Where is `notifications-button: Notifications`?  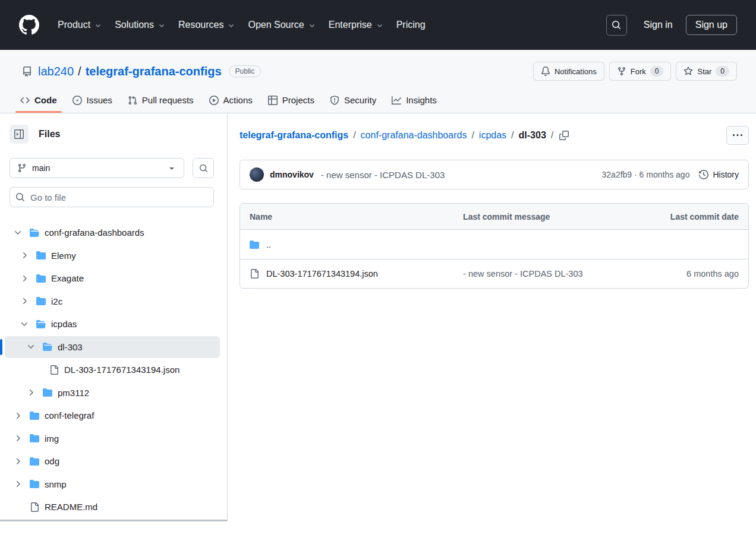
notifications-button: Notifications is located at coordinates (569, 71).